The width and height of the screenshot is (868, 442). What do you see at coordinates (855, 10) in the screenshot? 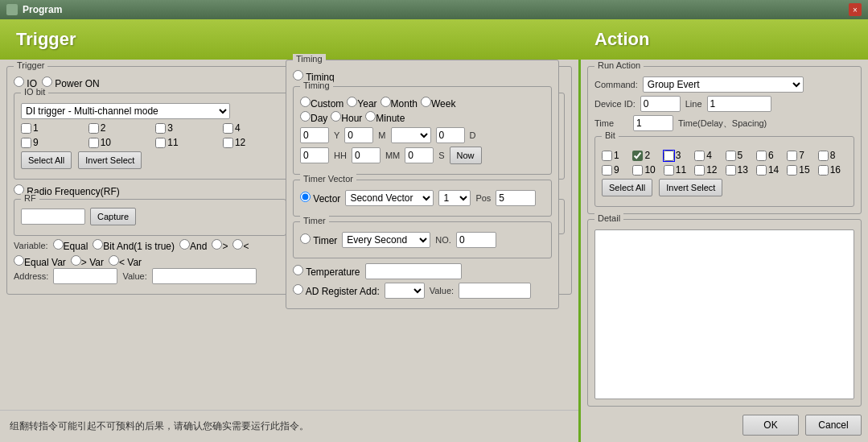
I see `close-button: ×` at bounding box center [855, 10].